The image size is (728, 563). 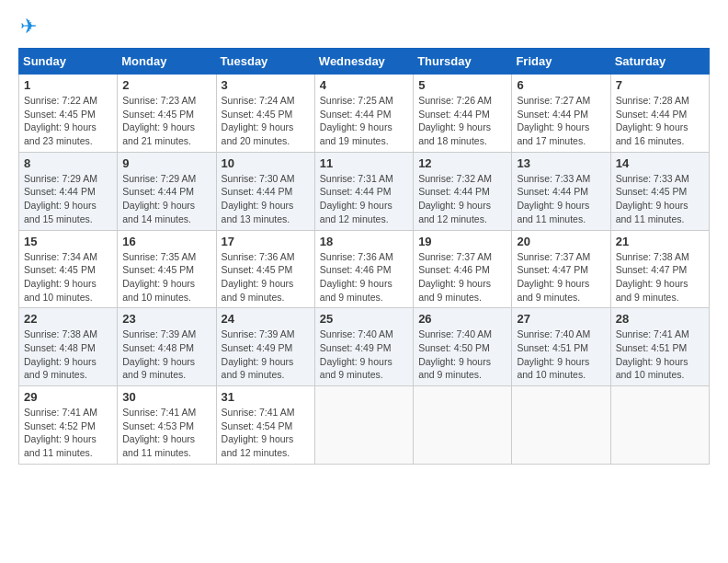 What do you see at coordinates (167, 114) in the screenshot?
I see `calendar-cell: 2Sunrise: 7:23 AMSunset: 4:45 PMDaylight…` at bounding box center [167, 114].